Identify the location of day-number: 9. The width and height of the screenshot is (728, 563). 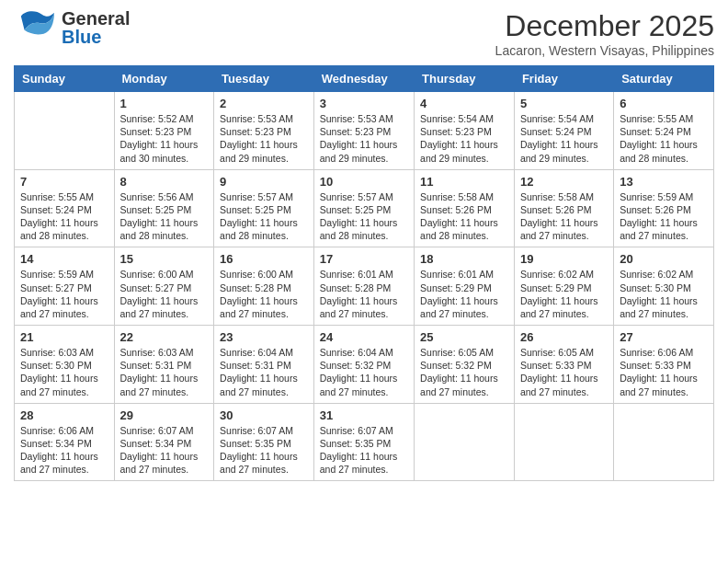
(264, 182).